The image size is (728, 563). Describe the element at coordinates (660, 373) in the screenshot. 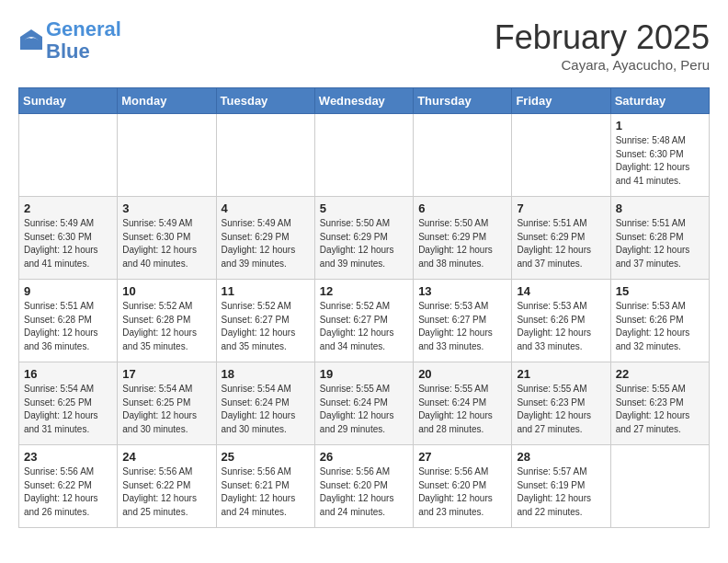

I see `day-number: 22` at that location.